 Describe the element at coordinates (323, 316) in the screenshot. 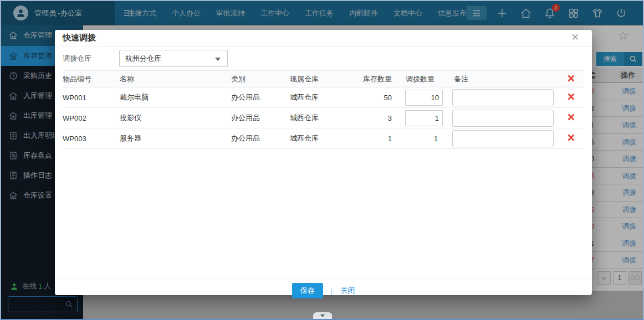

I see `bottom-collapse-tab` at that location.